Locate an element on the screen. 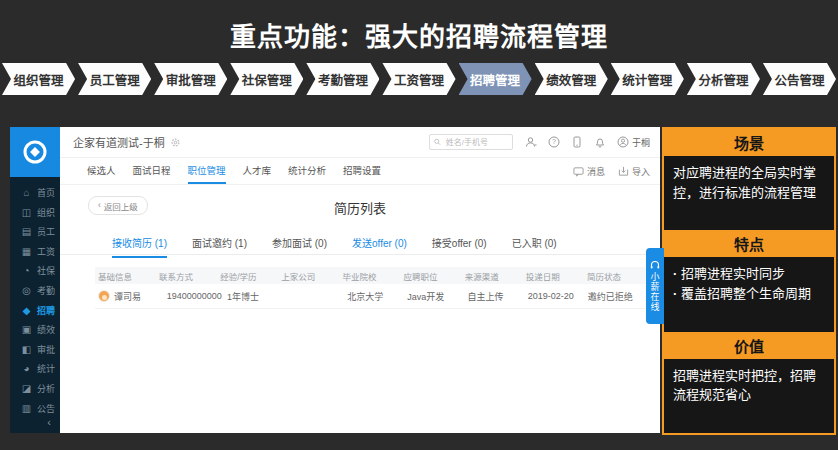 The image size is (838, 450). step-attendance-mgmt: 考勤管理 is located at coordinates (342, 79).